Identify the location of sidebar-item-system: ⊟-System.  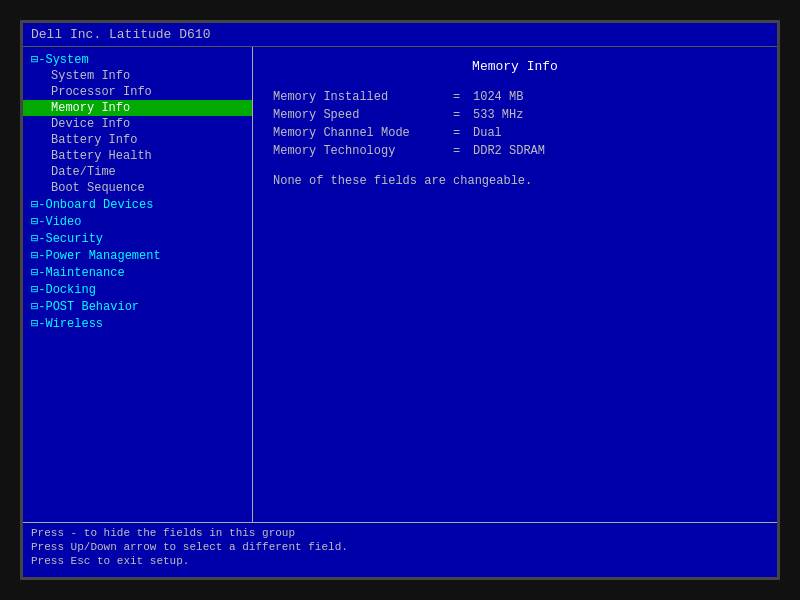
(138, 60).